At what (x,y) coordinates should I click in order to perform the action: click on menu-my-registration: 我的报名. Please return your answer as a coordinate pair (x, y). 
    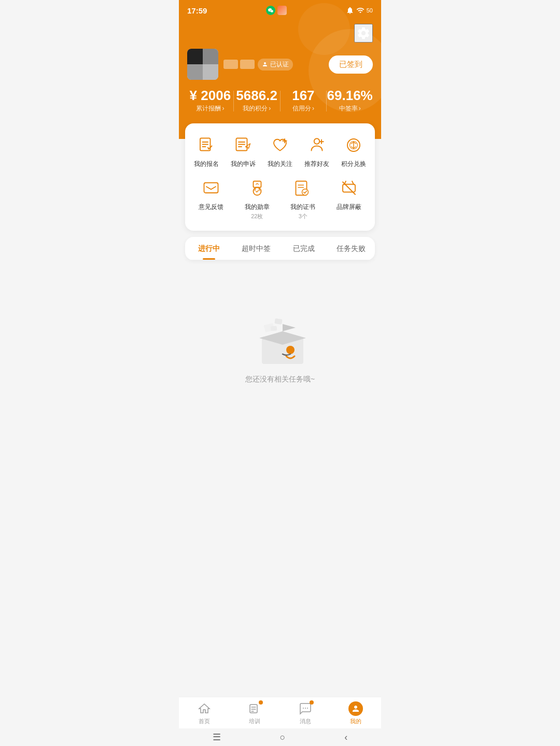
    Looking at the image, I should click on (206, 151).